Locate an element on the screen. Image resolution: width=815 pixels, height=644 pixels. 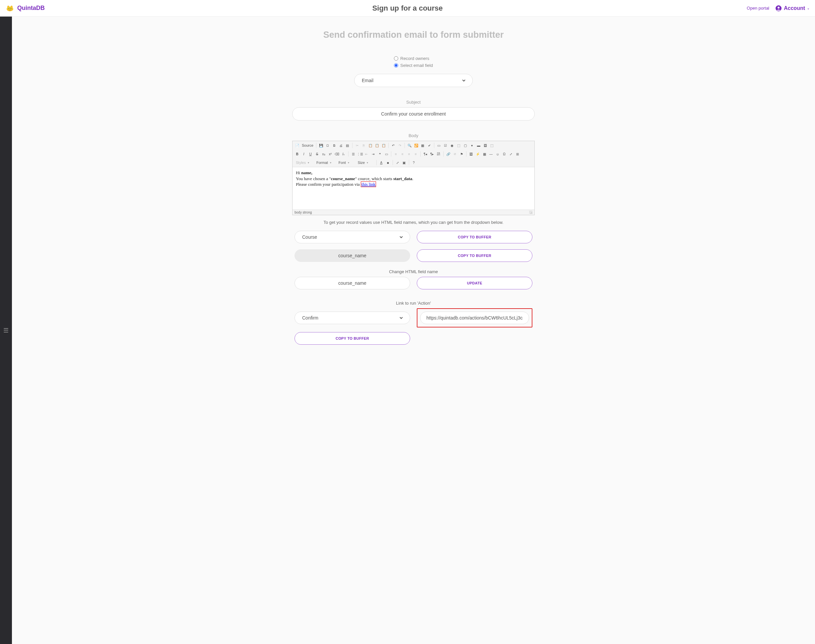
text-color-icon: A is located at coordinates (381, 163).